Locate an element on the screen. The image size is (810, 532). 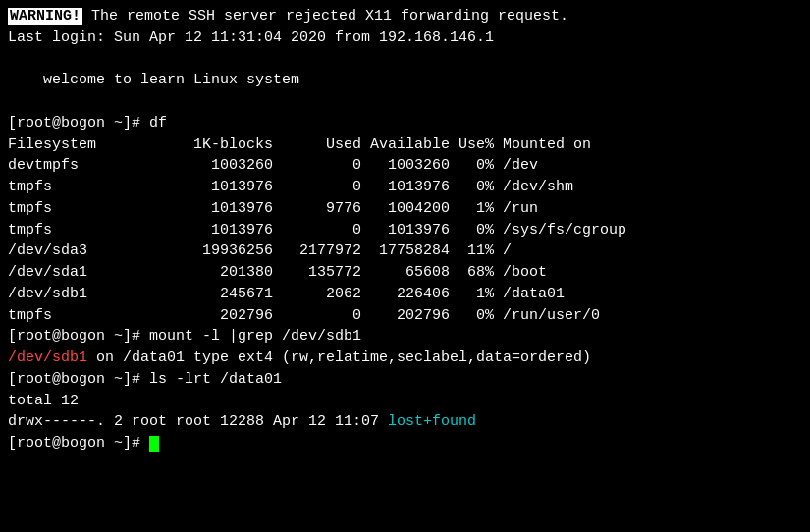
ls-perms-text: drwx------. 2 root root 12288 Apr 12 11:… is located at coordinates (198, 422).